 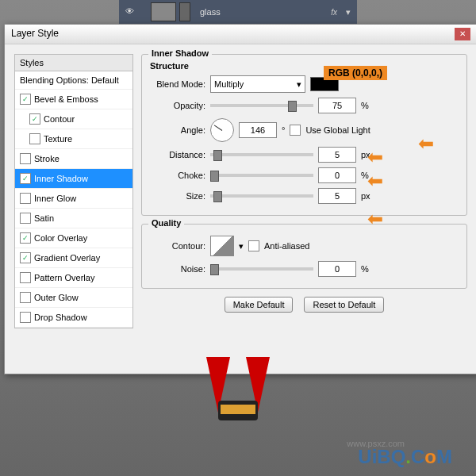 I want to click on style-label: Gradient Overlay, so click(x=67, y=258).